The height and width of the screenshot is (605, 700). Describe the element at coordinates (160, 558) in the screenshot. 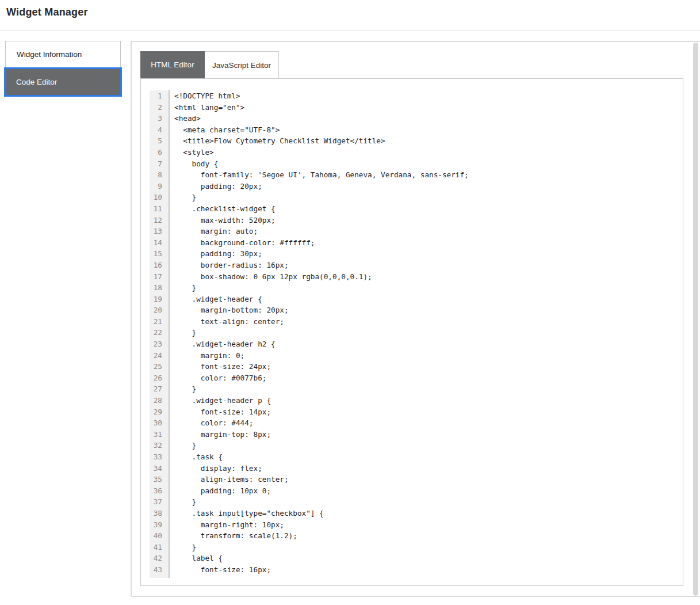

I see `line-number: 42` at that location.